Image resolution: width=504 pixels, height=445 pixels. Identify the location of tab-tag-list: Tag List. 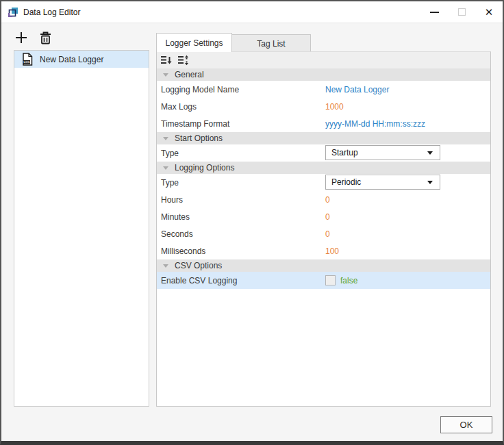
(271, 43).